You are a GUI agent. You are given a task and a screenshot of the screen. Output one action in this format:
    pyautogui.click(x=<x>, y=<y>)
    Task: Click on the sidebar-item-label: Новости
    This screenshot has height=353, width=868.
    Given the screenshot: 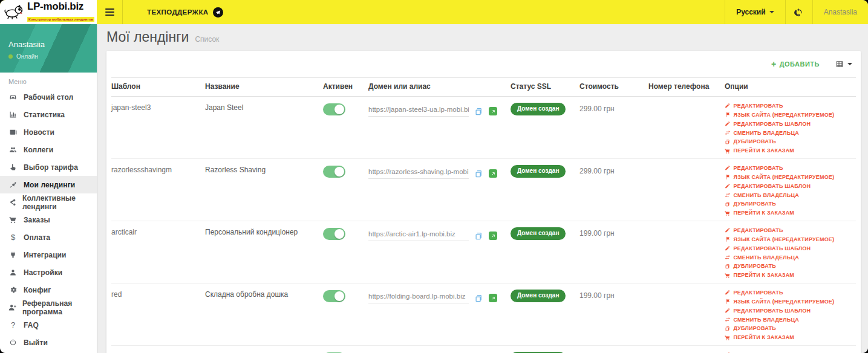 What is the action you would take?
    pyautogui.click(x=39, y=132)
    